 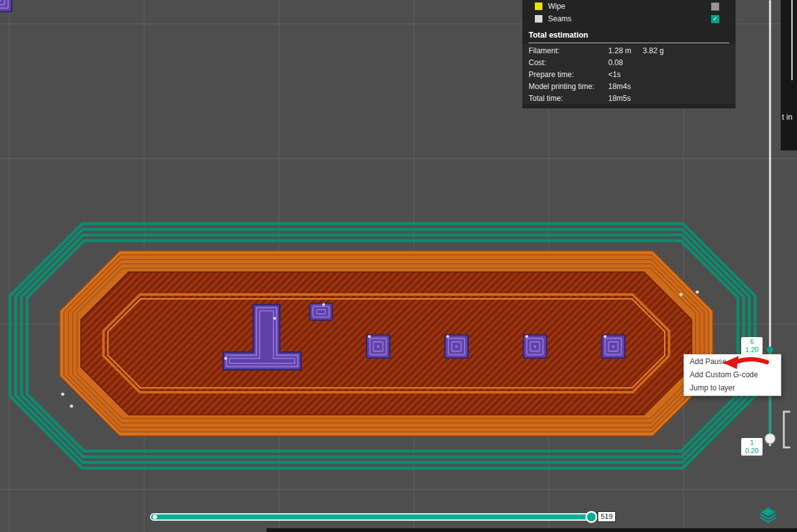 I want to click on stat-row-model-printing-time: Model printing time: 18m4s, so click(x=629, y=86).